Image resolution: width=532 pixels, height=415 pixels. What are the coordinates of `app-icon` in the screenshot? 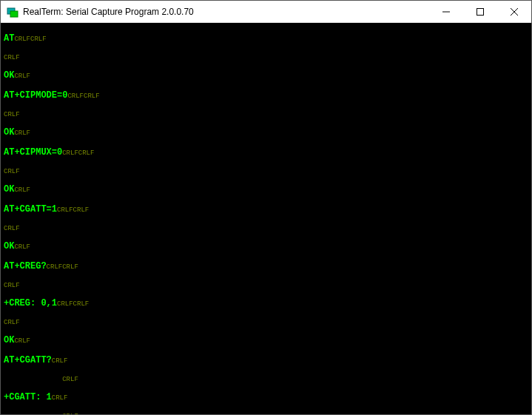 It's located at (13, 12).